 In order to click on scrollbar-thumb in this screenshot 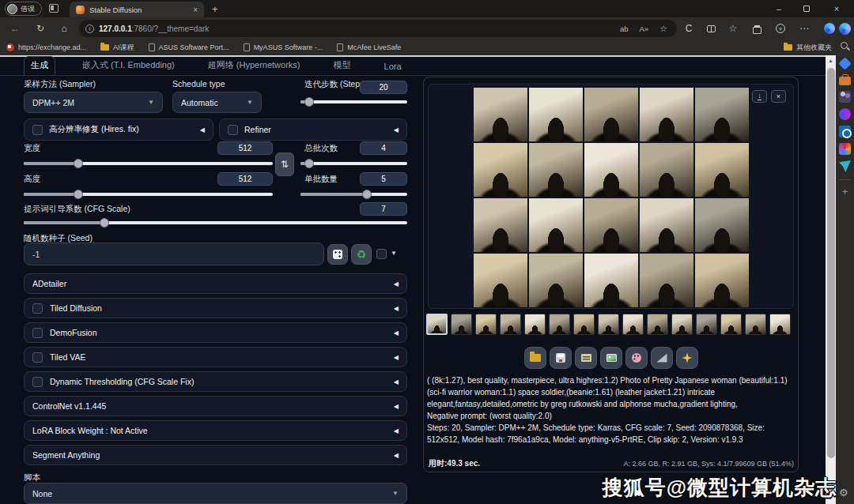, I will do `click(831, 263)`.